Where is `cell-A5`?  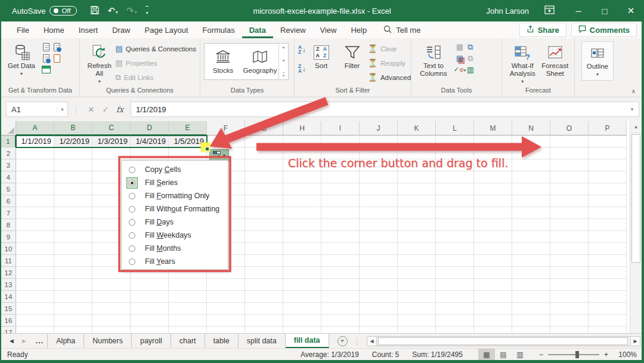 cell-A5 is located at coordinates (35, 189).